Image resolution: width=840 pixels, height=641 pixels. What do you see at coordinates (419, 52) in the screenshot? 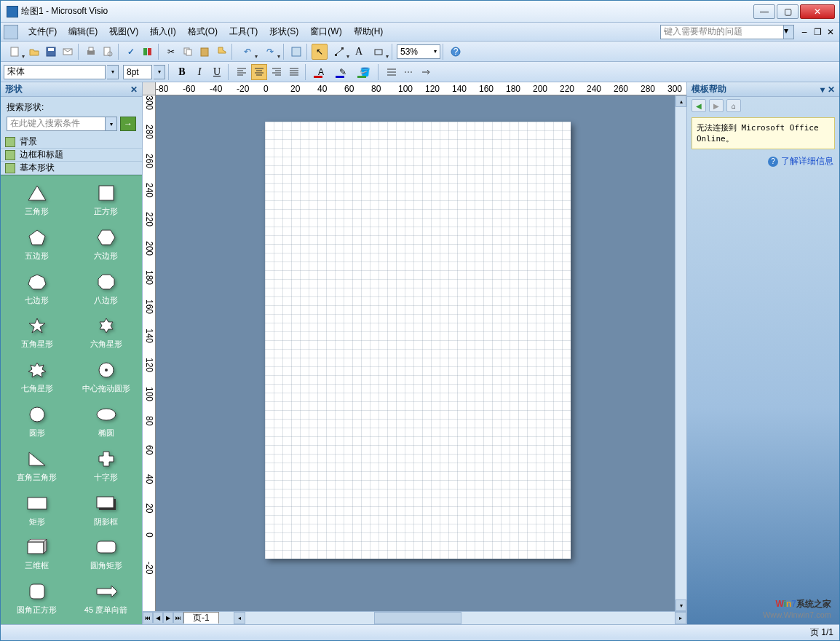
I see `zoom-combo: 53%▾` at bounding box center [419, 52].